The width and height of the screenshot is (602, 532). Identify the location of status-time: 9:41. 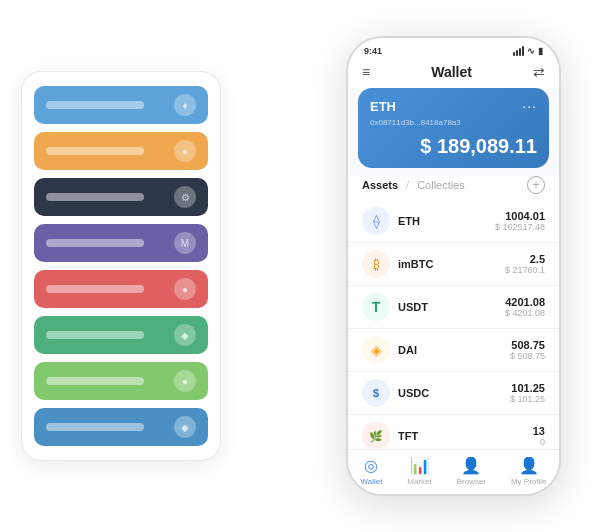
(373, 51).